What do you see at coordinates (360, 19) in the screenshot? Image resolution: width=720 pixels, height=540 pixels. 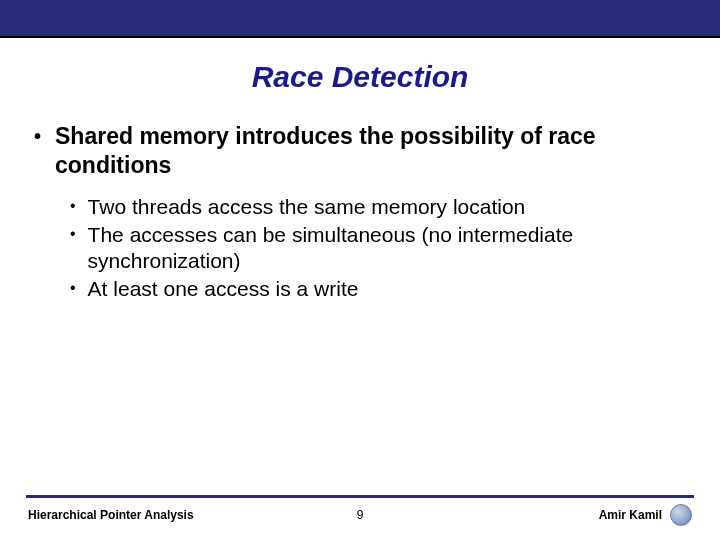 I see `header-bar` at bounding box center [360, 19].